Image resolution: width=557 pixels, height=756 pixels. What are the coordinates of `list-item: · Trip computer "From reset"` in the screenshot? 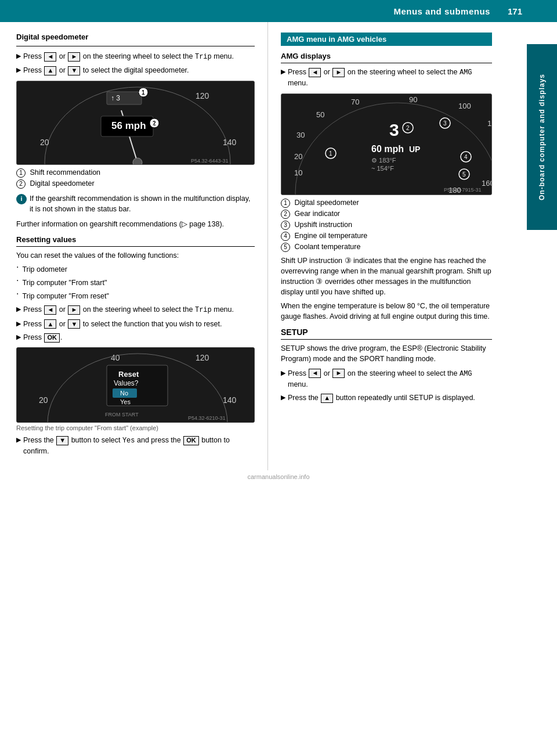 It's located at (136, 296).